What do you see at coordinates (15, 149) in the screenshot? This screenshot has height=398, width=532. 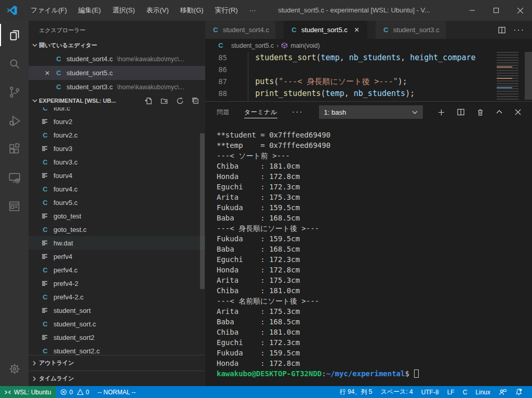 I see `extensions-icon` at bounding box center [15, 149].